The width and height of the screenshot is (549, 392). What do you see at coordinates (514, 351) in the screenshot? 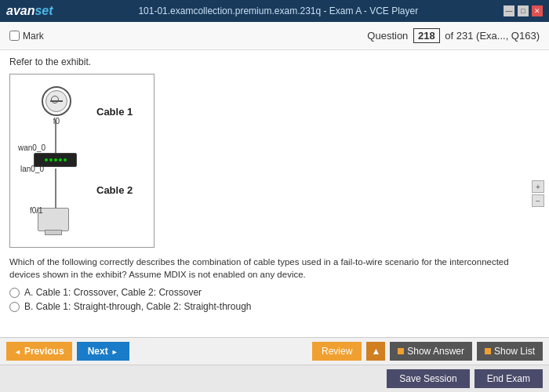
I see `show-list-label: Show List` at bounding box center [514, 351].